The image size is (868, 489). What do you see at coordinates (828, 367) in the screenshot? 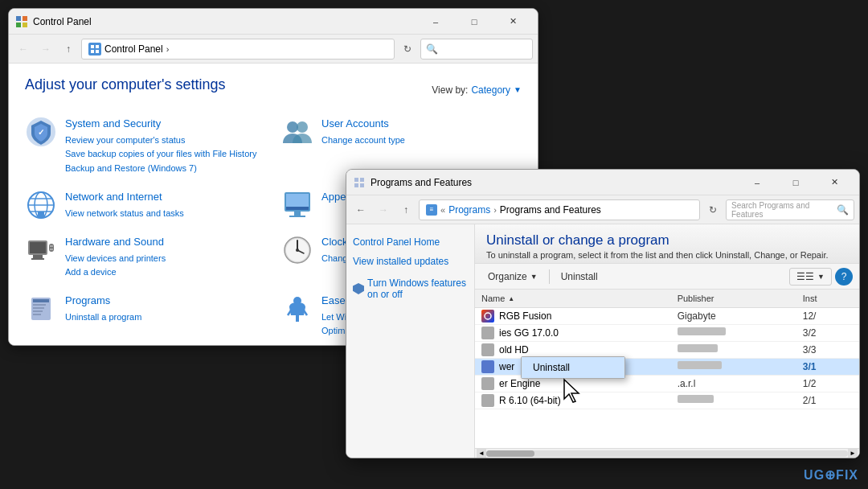
I see `pf-cell-inst-3: 3/1` at bounding box center [828, 367].